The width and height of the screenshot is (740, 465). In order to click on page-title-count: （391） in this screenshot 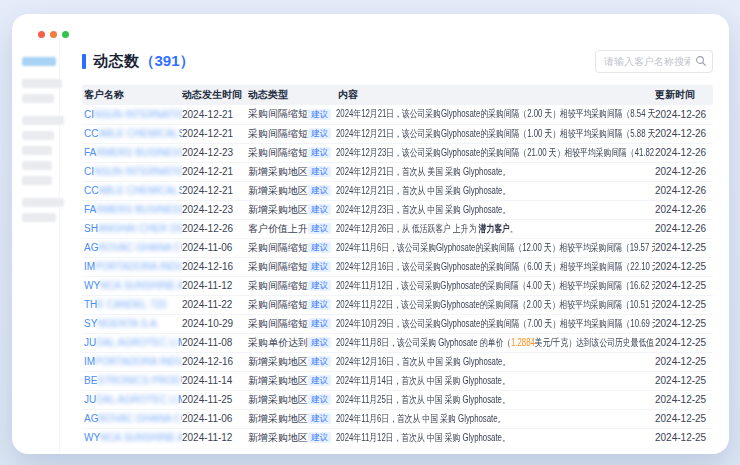, I will do `click(168, 62)`.